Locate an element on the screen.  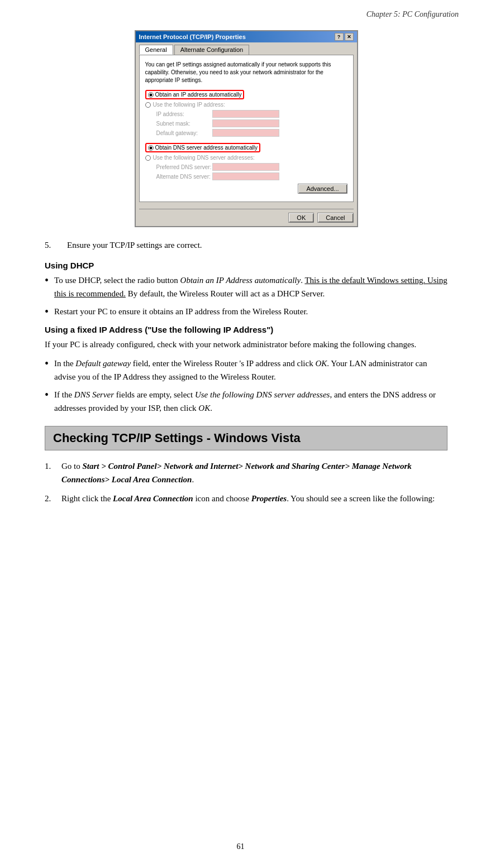
fixed-b2-italic3: OK is located at coordinates (204, 408).